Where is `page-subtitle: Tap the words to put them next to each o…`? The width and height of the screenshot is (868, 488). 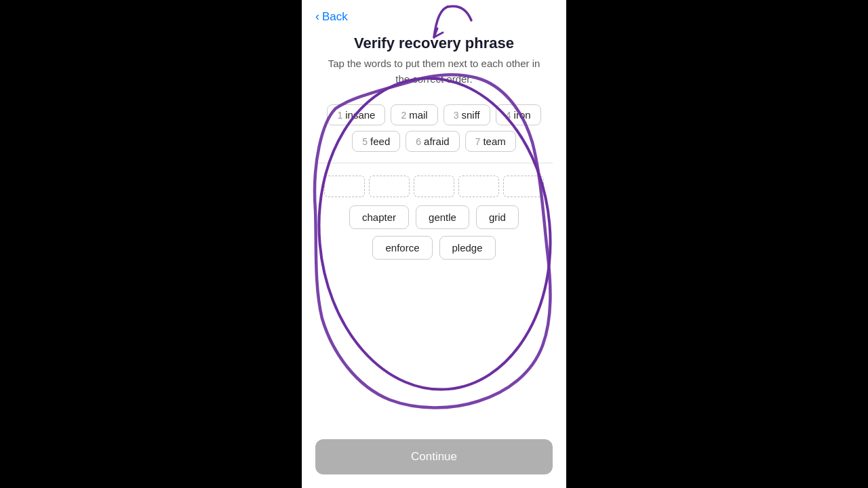 page-subtitle: Tap the words to put them next to each o… is located at coordinates (434, 72).